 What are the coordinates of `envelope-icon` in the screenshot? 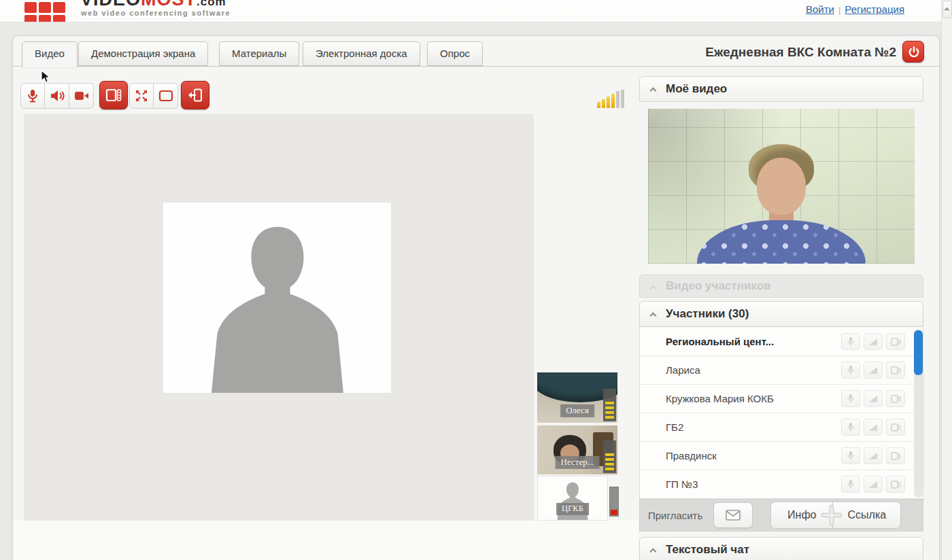 It's located at (733, 515).